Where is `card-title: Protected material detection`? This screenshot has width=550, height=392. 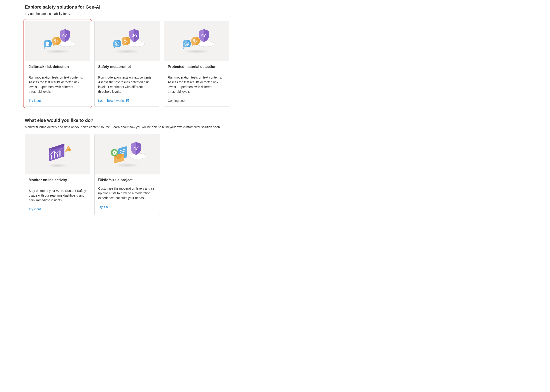
card-title: Protected material detection is located at coordinates (197, 67).